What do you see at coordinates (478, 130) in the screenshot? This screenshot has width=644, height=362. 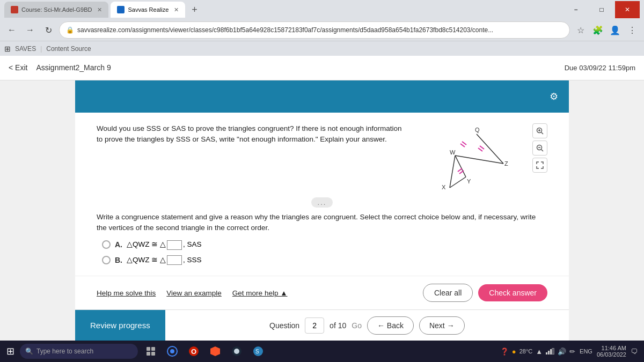 I see `svg-text: Q` at bounding box center [478, 130].